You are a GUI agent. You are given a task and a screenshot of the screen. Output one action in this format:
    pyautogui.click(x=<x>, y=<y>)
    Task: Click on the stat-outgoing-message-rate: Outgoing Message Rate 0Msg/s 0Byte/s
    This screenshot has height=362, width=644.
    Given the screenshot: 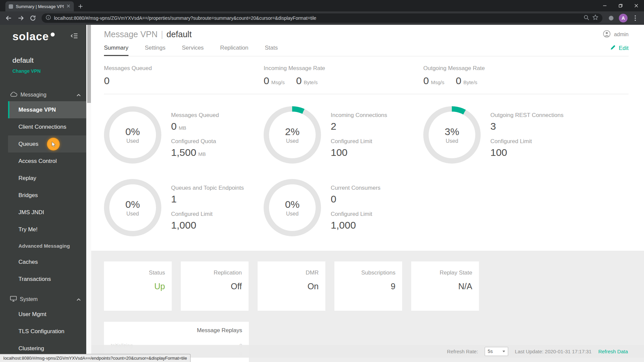 What is the action you would take?
    pyautogui.click(x=503, y=76)
    